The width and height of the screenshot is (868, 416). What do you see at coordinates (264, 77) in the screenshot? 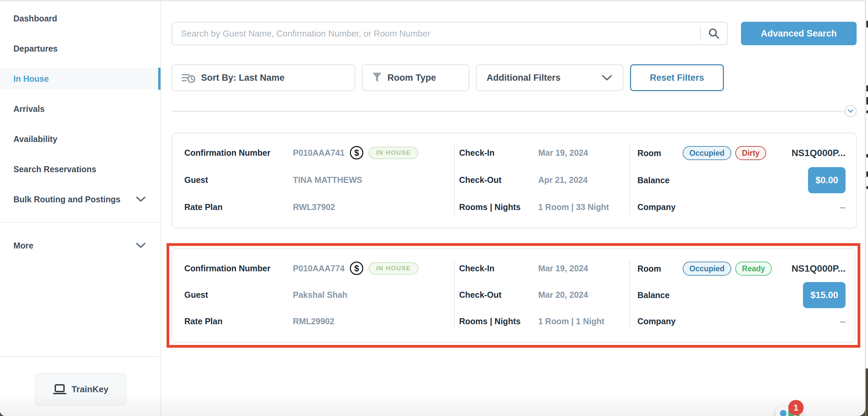
I see `sort-by-button: Sort By: Last Name` at bounding box center [264, 77].